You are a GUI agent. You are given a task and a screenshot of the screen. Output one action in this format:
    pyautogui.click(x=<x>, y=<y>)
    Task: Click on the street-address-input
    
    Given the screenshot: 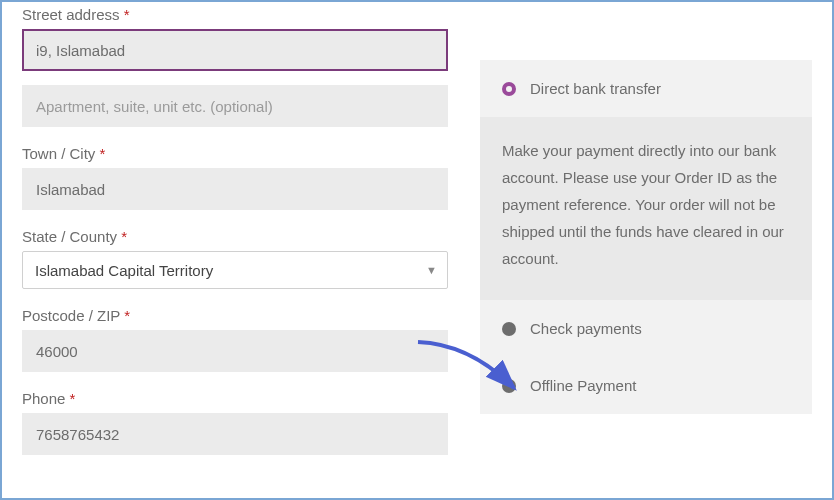 What is the action you would take?
    pyautogui.click(x=235, y=50)
    